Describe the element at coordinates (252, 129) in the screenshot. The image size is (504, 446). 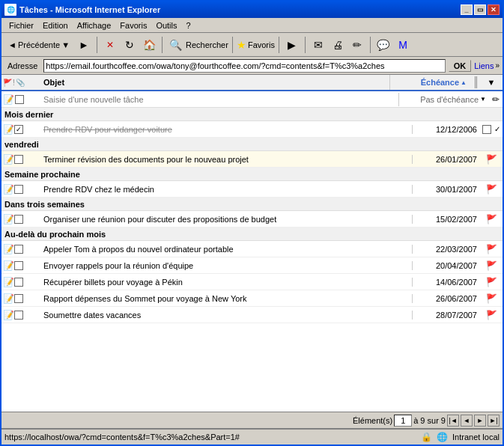
I see `task-row: 📝✓Prendre RDV pour vidanger voiture12/12…` at that location.